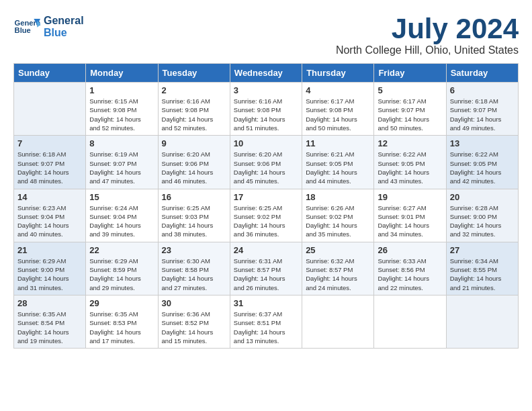 The image size is (532, 411). Describe the element at coordinates (266, 109) in the screenshot. I see `week-row-1: 1Sunrise: 6:15 AM Sunset: 9:08 PM Daylig…` at that location.